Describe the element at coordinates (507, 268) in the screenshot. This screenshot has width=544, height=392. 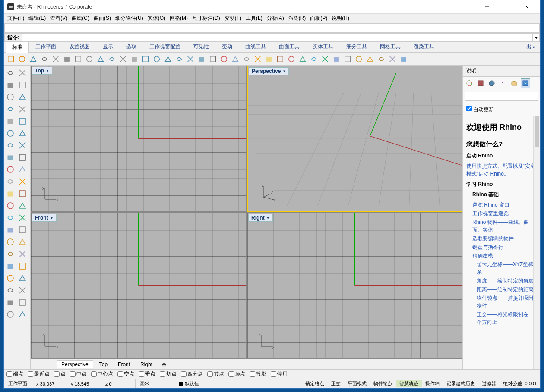
I see `help-link: 笛卡儿坐标——XYZ坐标系` at that location.